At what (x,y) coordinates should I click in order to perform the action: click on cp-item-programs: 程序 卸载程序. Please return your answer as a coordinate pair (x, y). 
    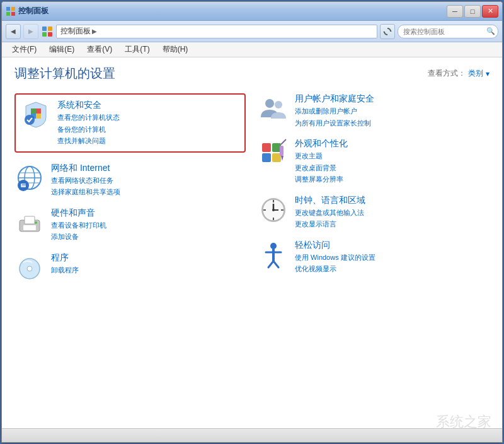
    Looking at the image, I should click on (130, 267).